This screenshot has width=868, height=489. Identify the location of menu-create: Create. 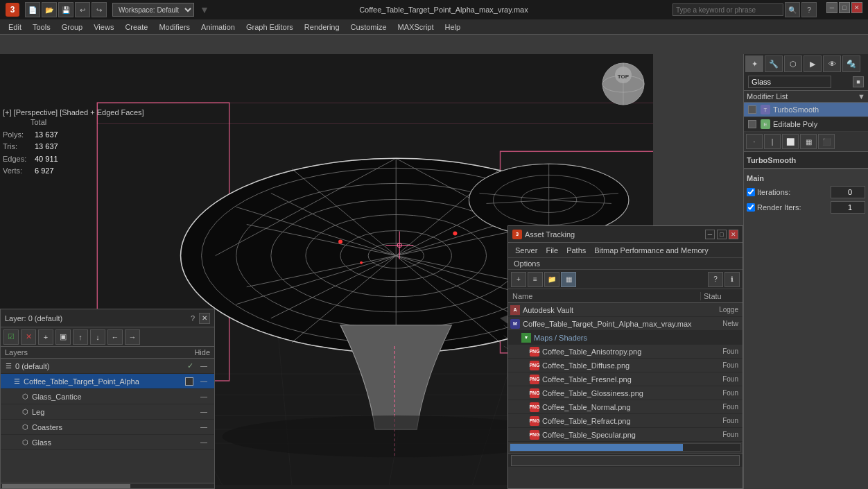
(136, 27).